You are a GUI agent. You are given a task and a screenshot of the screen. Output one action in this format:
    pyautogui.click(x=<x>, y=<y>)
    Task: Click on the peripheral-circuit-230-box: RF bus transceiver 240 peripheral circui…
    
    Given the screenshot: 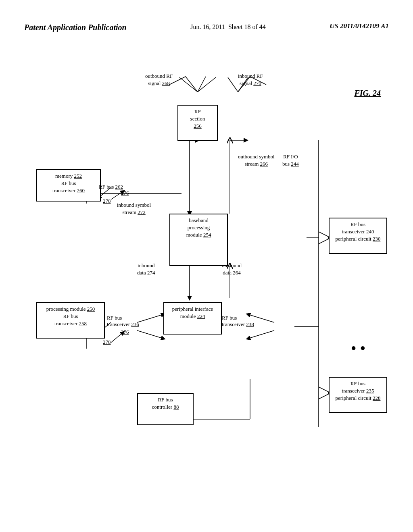 What is the action you would take?
    pyautogui.click(x=358, y=236)
    